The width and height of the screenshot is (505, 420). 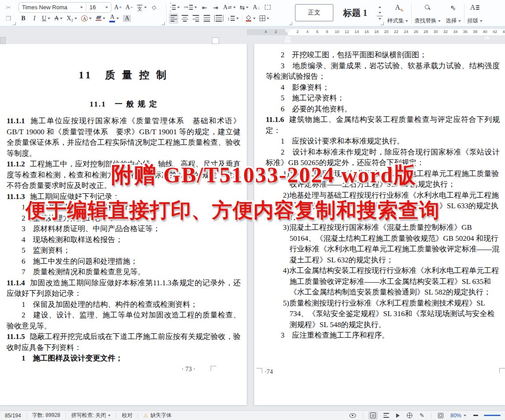 What do you see at coordinates (99, 7) in the screenshot?
I see `font-size-select: 16` at bounding box center [99, 7].